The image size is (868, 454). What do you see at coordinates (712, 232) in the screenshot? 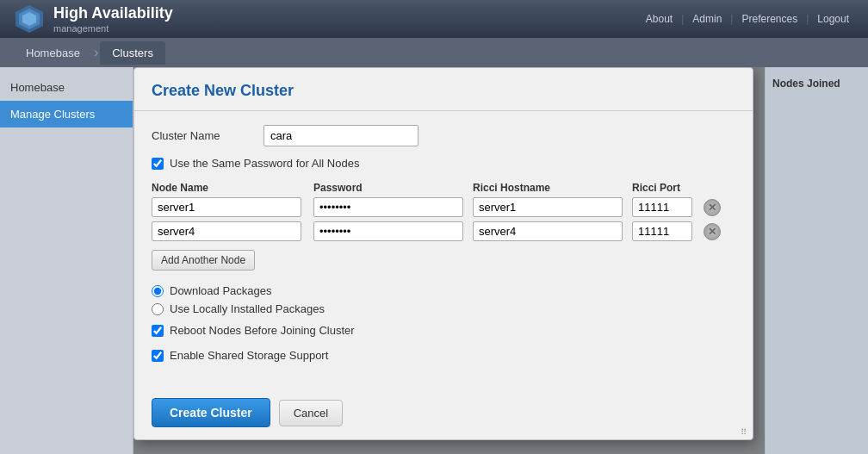
I see `node-delete-button-2: ✕` at bounding box center [712, 232].